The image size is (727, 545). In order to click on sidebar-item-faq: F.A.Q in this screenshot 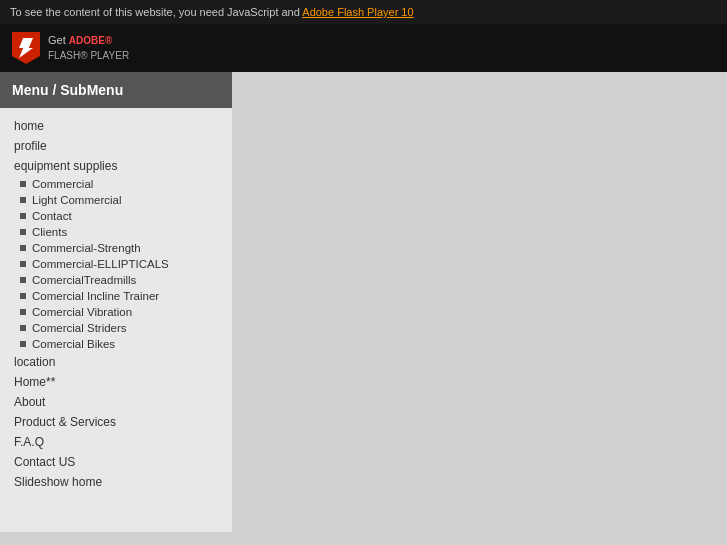, I will do `click(116, 442)`.